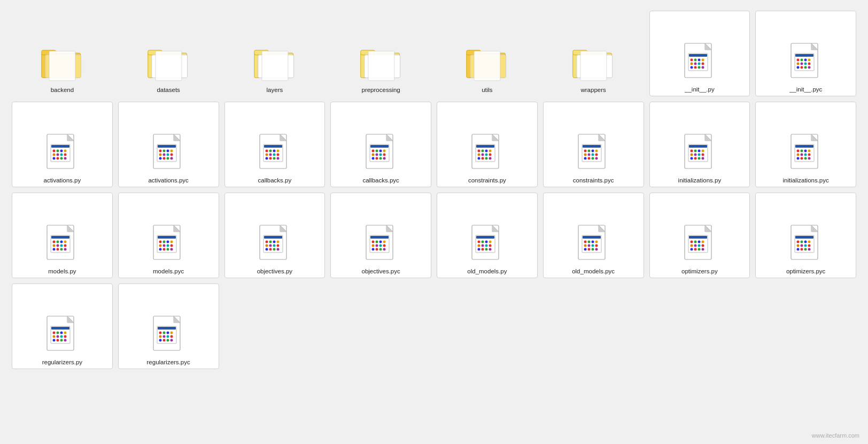 The image size is (868, 444). What do you see at coordinates (487, 235) in the screenshot?
I see `file-item-old-models-py: old_models.py` at bounding box center [487, 235].